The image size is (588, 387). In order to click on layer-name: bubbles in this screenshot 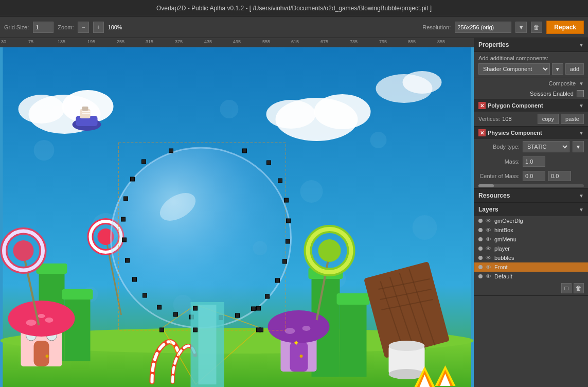, I will do `click(504, 258)`.